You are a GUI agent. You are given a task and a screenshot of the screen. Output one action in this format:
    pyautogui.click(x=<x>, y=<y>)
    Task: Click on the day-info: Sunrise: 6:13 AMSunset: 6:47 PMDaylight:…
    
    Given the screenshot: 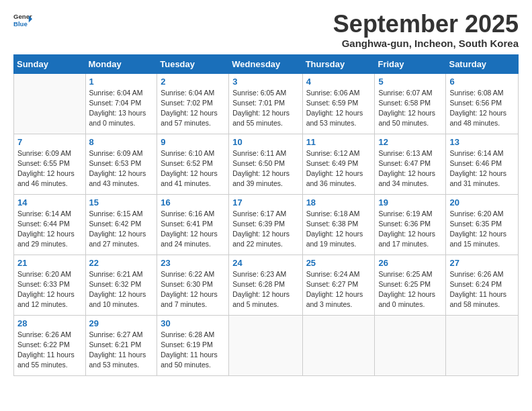 What is the action you would take?
    pyautogui.click(x=410, y=169)
    